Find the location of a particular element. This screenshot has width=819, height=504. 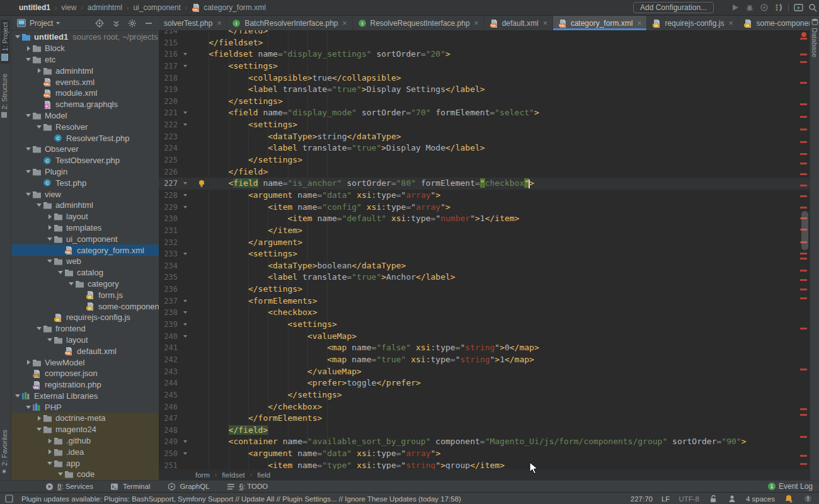

code-line-230: 230<item name="default" xsi:type="number… is located at coordinates (484, 219).